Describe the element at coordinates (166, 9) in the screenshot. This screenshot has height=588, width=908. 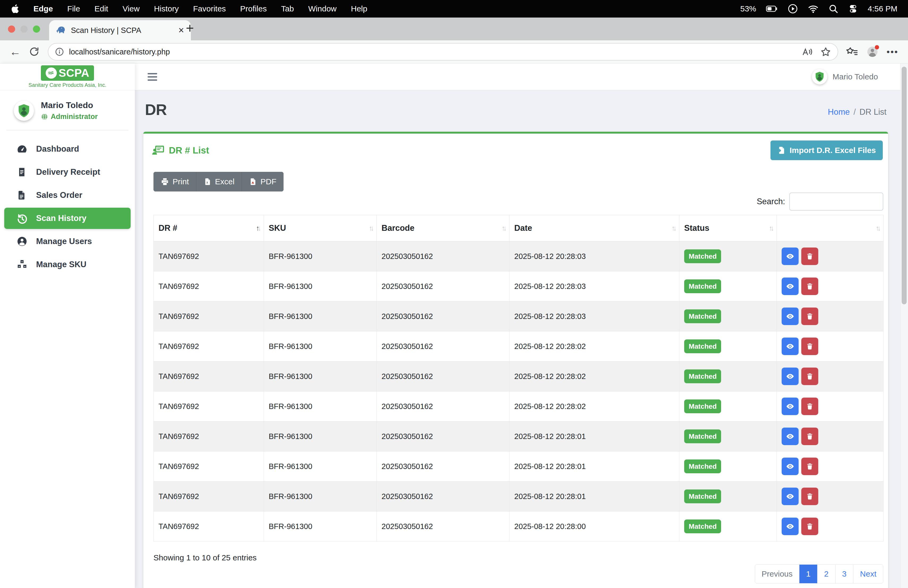
I see `menubar-item-history: History` at that location.